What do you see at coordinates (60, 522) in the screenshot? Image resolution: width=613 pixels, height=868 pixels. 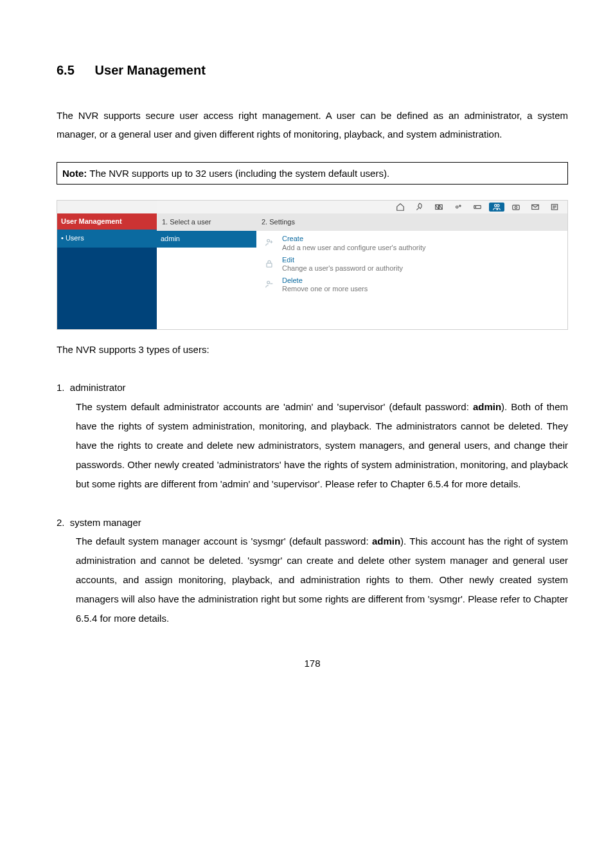 I see `li2-num: 2.` at bounding box center [60, 522].